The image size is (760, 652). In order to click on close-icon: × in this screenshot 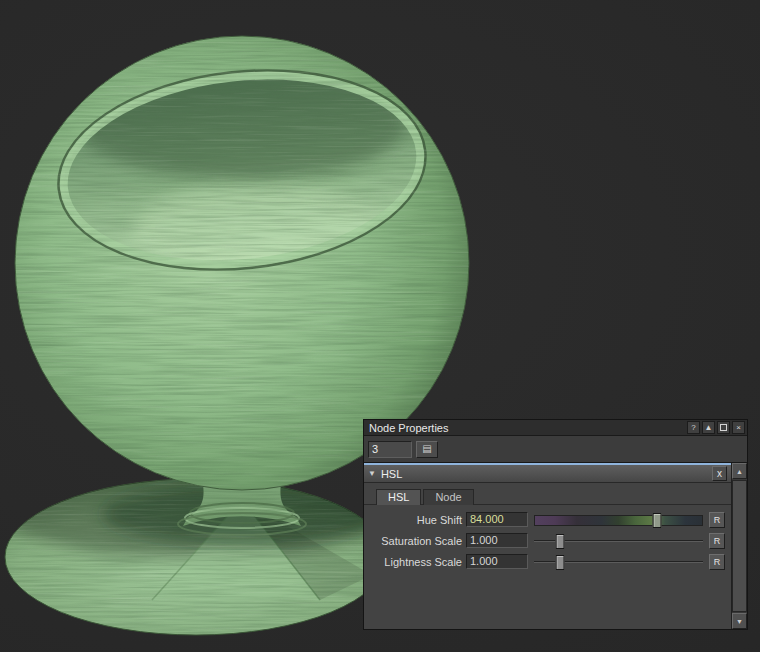, I will do `click(738, 428)`.